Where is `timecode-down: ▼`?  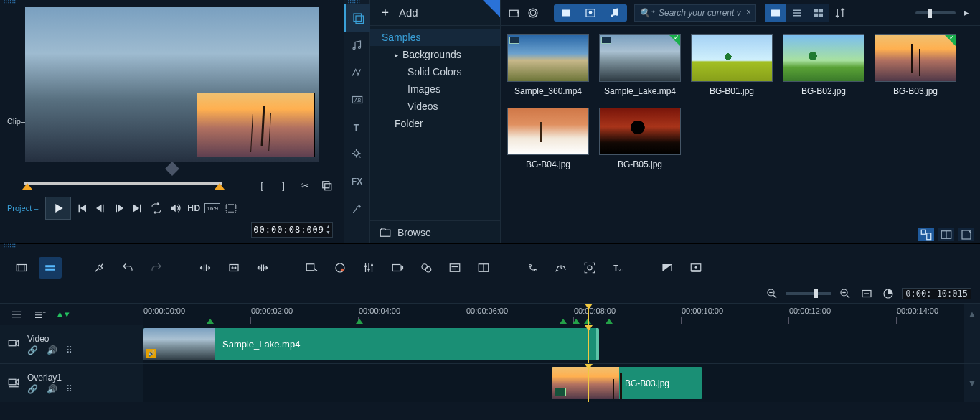 timecode-down: ▼ is located at coordinates (329, 233).